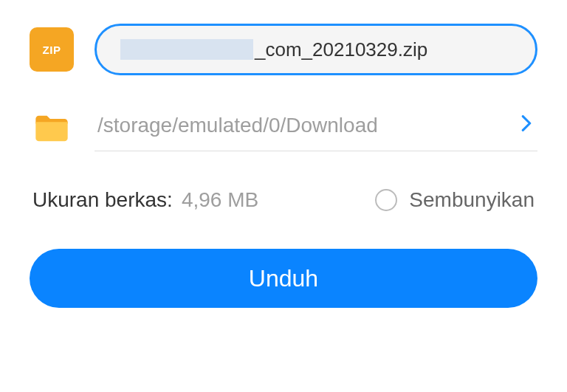 This screenshot has width=567, height=392. I want to click on filesize-group: Ukuran berkas: 4,96 MB, so click(145, 200).